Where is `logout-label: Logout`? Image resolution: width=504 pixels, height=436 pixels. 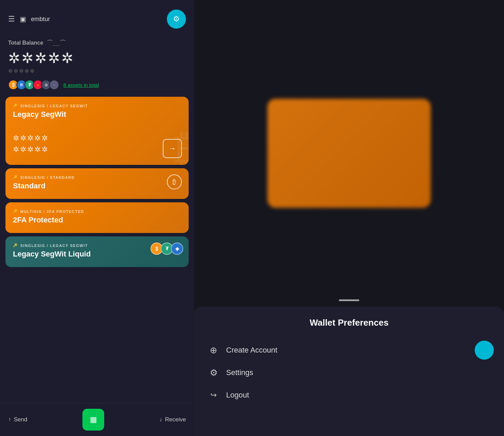 logout-label: Logout is located at coordinates (238, 395).